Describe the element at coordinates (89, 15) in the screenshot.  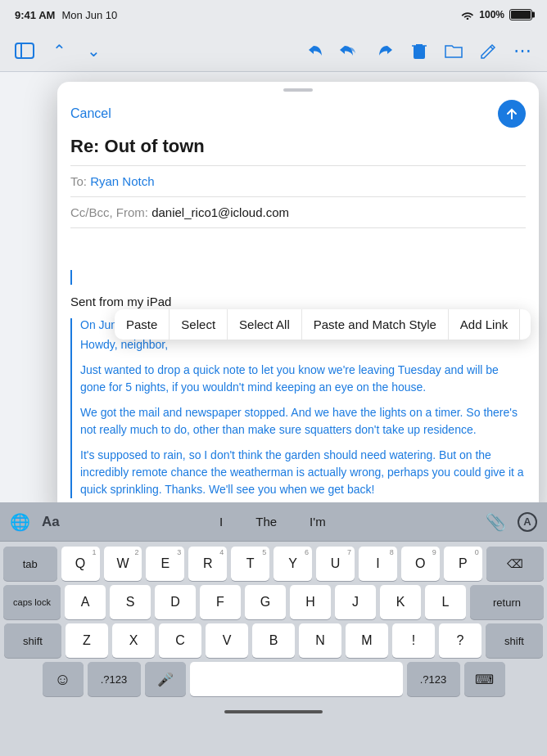
I see `status-date: Mon Jun 10` at that location.